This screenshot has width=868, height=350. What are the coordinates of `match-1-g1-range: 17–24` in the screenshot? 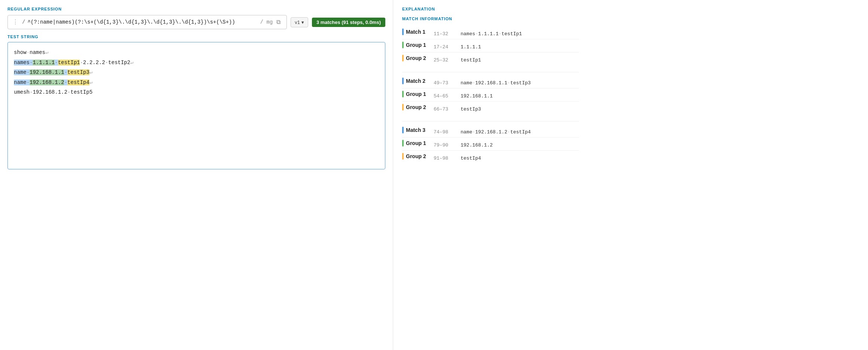 It's located at (445, 47).